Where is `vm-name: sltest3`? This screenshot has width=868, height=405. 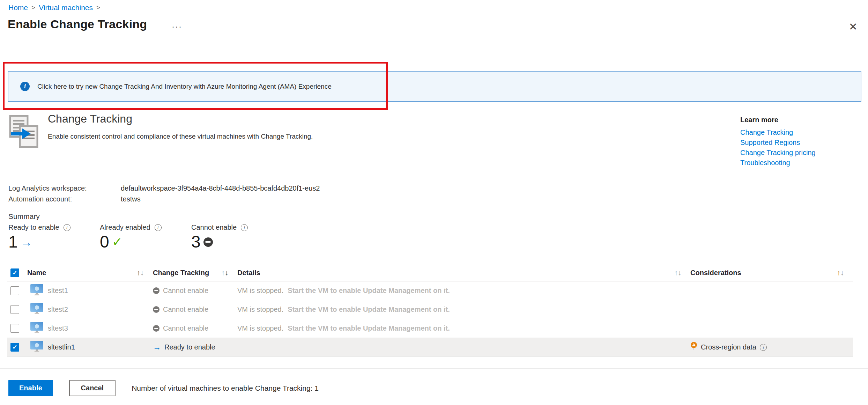
vm-name: sltest3 is located at coordinates (58, 328).